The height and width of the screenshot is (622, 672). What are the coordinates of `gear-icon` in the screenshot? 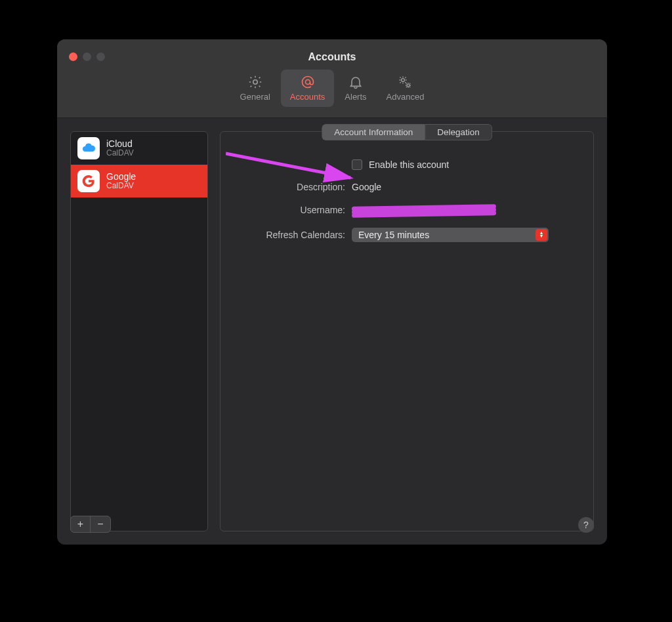 It's located at (255, 82).